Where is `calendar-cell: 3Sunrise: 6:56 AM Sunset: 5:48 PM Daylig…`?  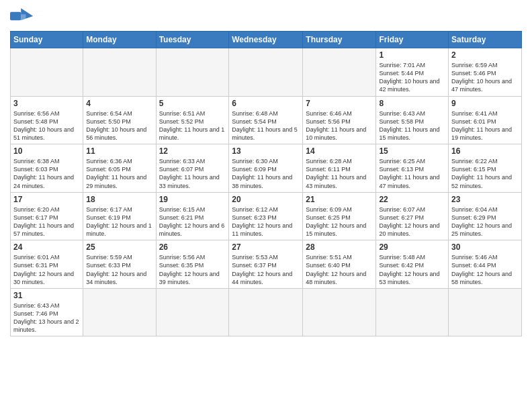
calendar-cell: 3Sunrise: 6:56 AM Sunset: 5:48 PM Daylig… is located at coordinates (47, 120).